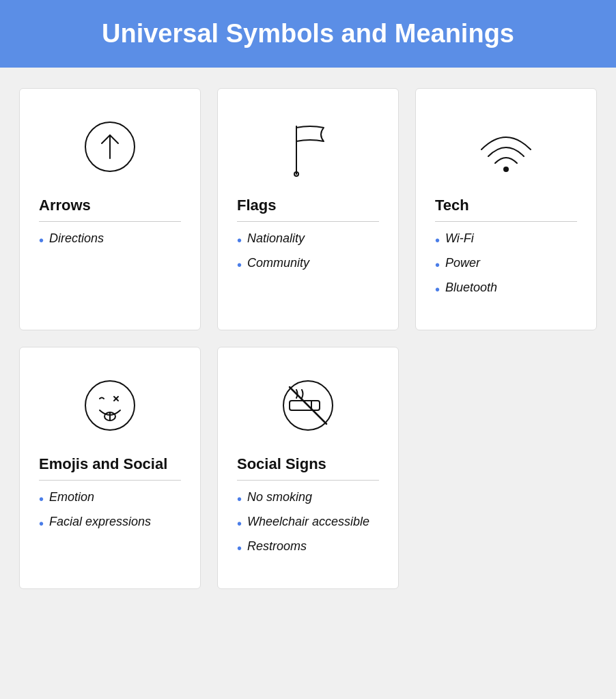 This screenshot has height=699, width=616. I want to click on card-emojis: Emojis and Social Emotion Facial express…, so click(110, 468).